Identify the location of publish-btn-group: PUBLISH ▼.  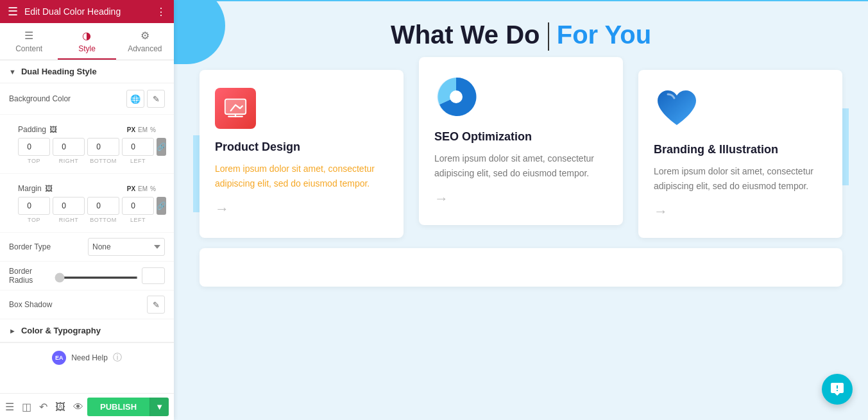
(128, 407).